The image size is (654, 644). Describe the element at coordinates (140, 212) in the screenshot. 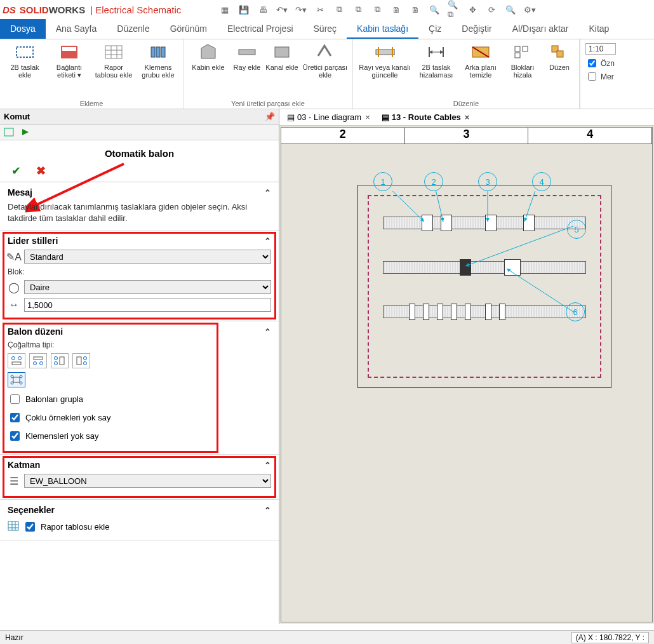

I see `mesaj-body: Detaylandırılacak tanımlanmış taslaklara…` at that location.